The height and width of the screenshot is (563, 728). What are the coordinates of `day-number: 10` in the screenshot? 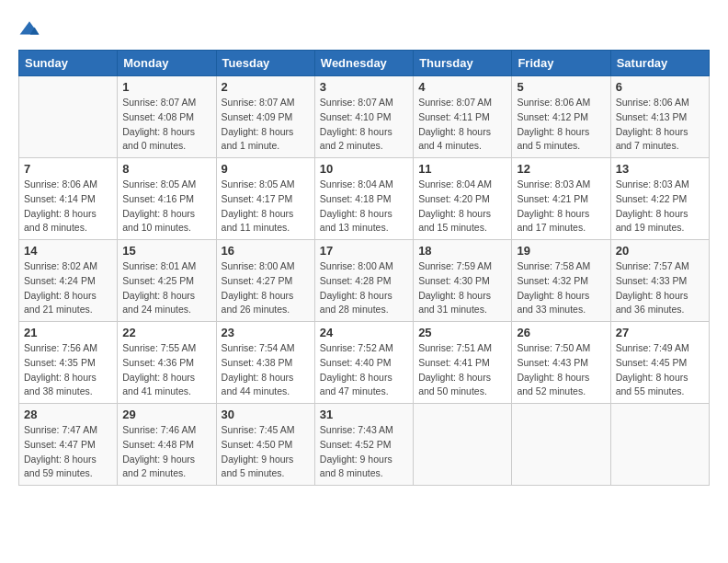 It's located at (364, 169).